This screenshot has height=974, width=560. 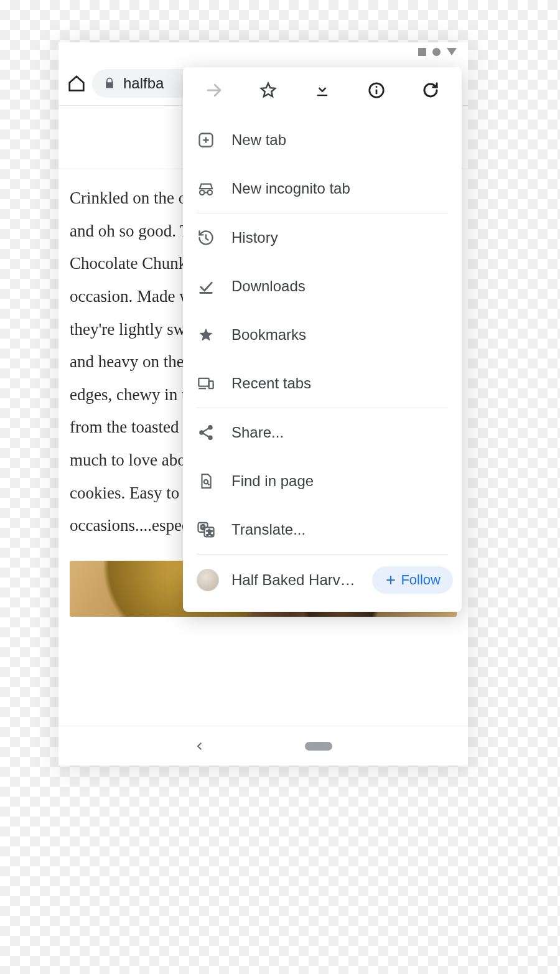 I want to click on system-nav-bar, so click(x=263, y=746).